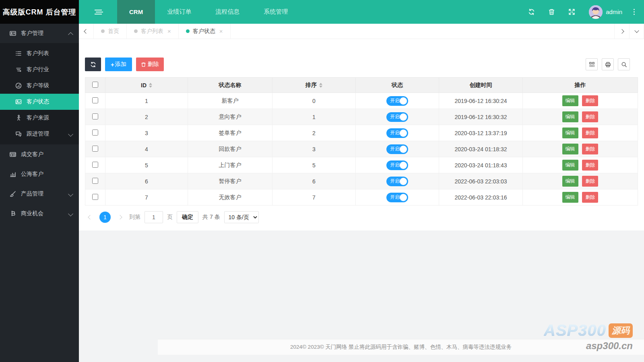  I want to click on sidebar-item-business-opportunity: 商业机会, so click(39, 213).